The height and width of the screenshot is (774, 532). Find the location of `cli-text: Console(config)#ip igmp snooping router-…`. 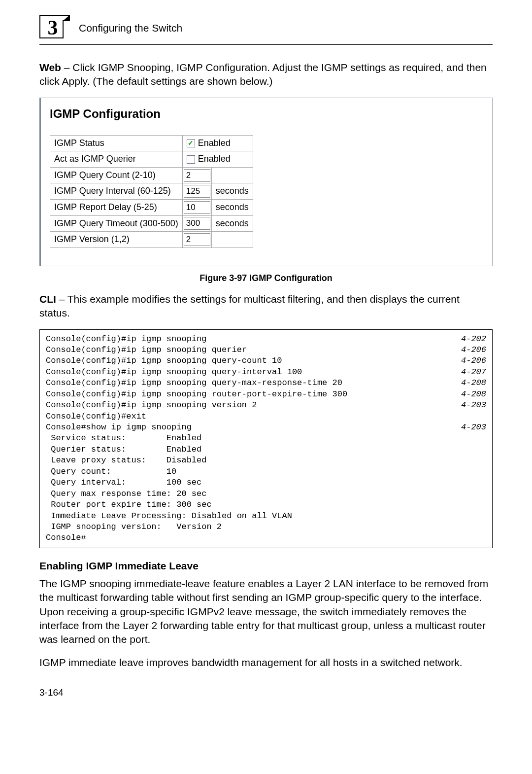

cli-text: Console(config)#ip igmp snooping router-… is located at coordinates (197, 394).